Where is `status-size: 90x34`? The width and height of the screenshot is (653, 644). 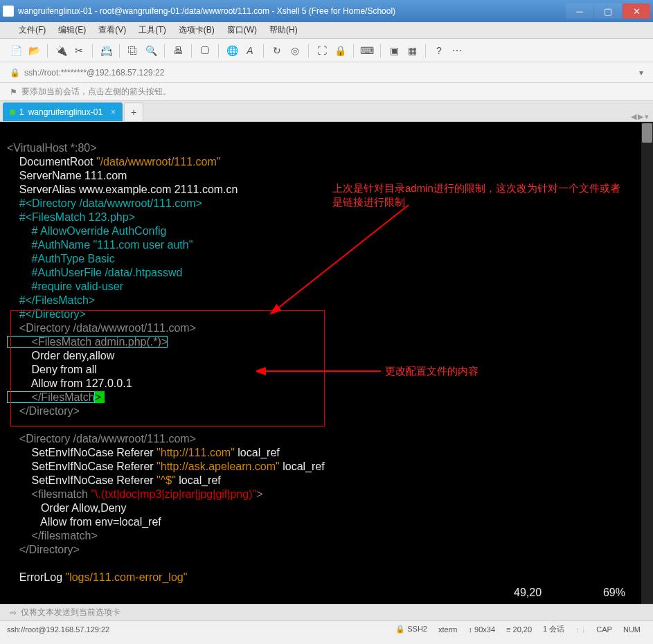 status-size: 90x34 is located at coordinates (485, 629).